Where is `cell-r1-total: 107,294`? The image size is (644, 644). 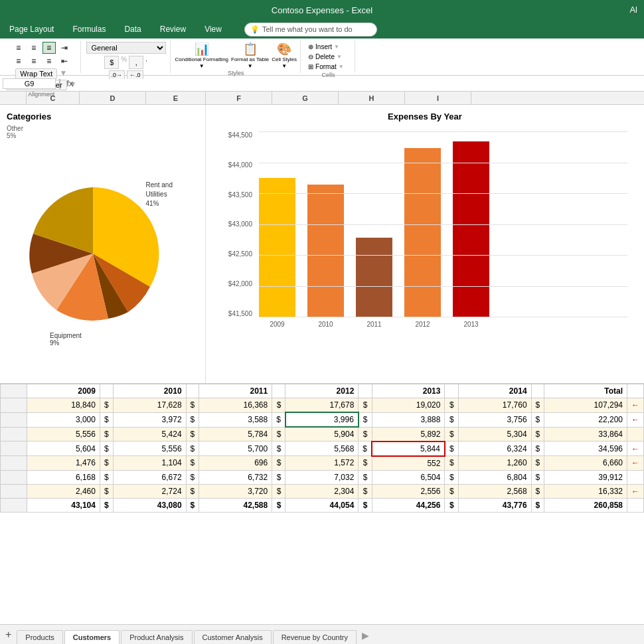
cell-r1-total: 107,294 is located at coordinates (586, 406).